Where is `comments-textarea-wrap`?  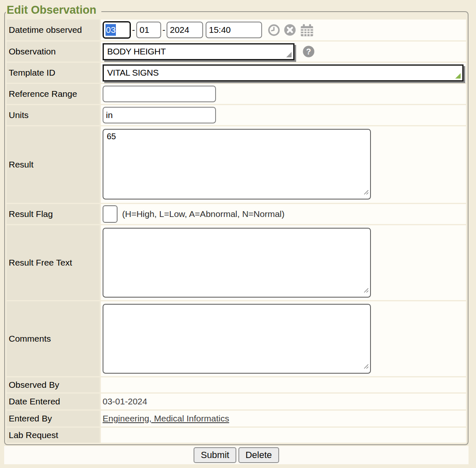 comments-textarea-wrap is located at coordinates (237, 339).